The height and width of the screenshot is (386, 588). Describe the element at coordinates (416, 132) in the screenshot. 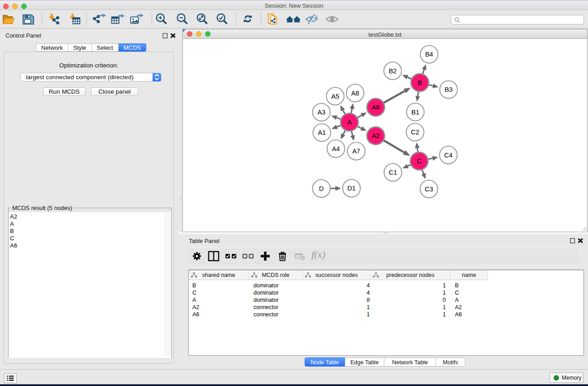

I see `svg-text: C2` at that location.